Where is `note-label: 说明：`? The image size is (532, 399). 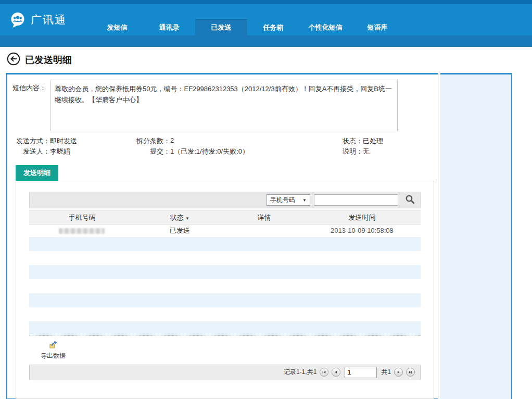
note-label: 说明： is located at coordinates (350, 152).